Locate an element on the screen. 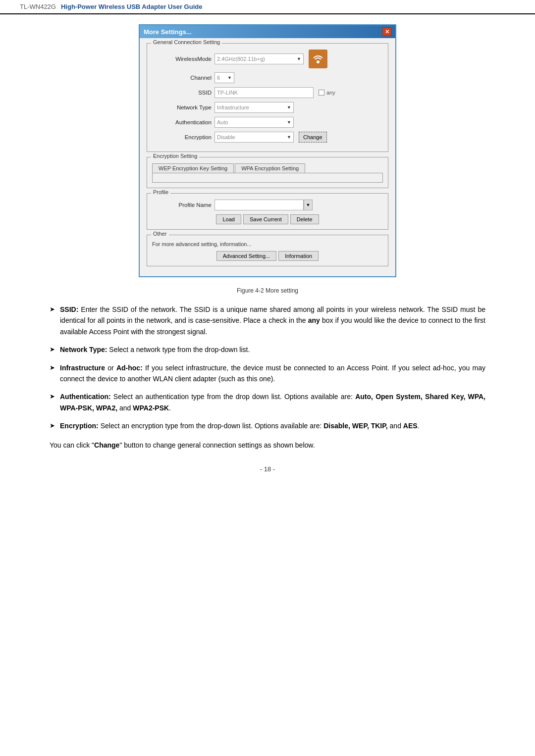 The height and width of the screenshot is (756, 535). encryption-setting-group: Encryption Setting WEP Encryption Key Se… is located at coordinates (268, 172).